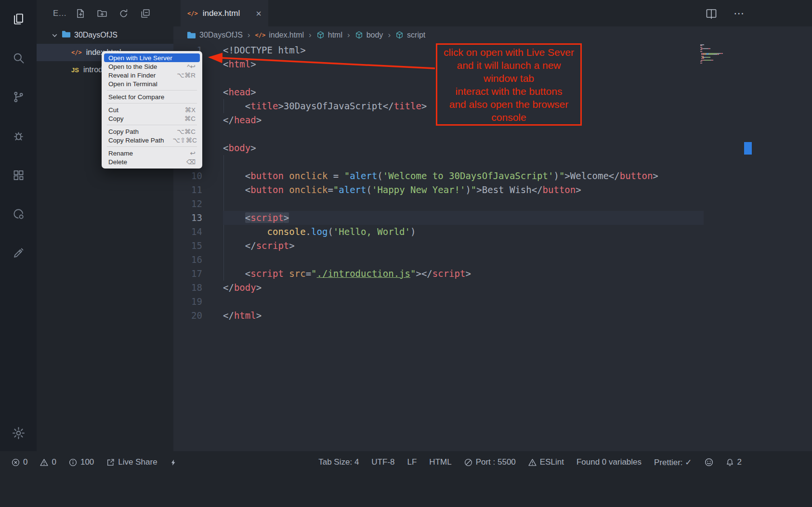 This screenshot has height=507, width=812. Describe the element at coordinates (286, 35) in the screenshot. I see `breadcrumb-label: index.html` at that location.